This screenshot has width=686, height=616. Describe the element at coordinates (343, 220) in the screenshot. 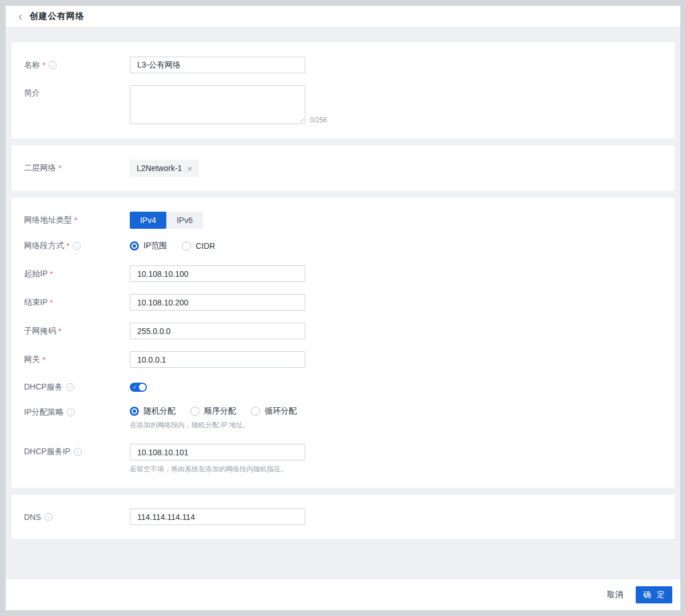

I see `address-type-row: 网络地址类型 * IPv4 IPv6` at that location.